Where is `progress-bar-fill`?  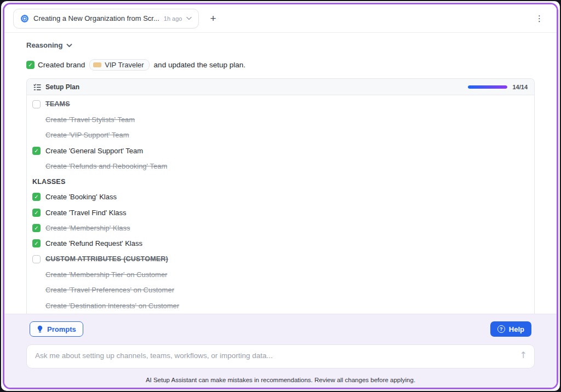 progress-bar-fill is located at coordinates (488, 87).